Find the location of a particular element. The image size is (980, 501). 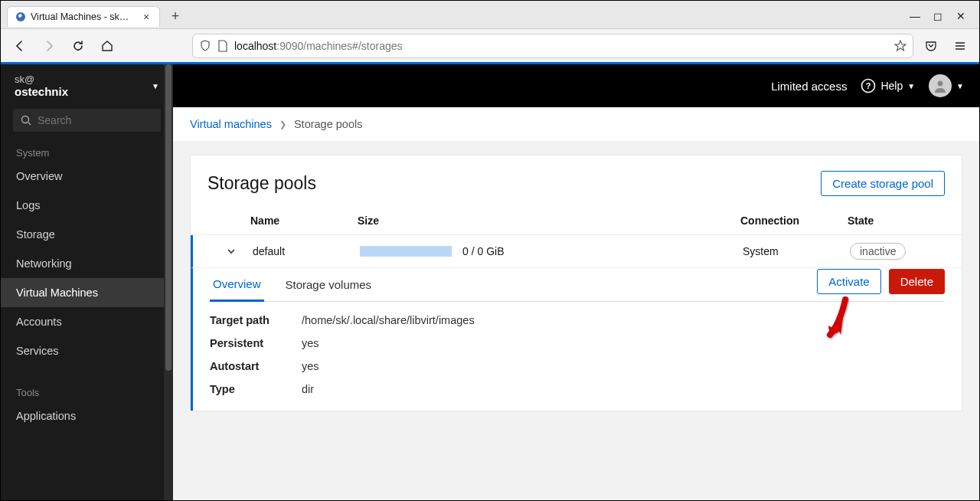

window-controls: — ◻ ✕ is located at coordinates (941, 16).